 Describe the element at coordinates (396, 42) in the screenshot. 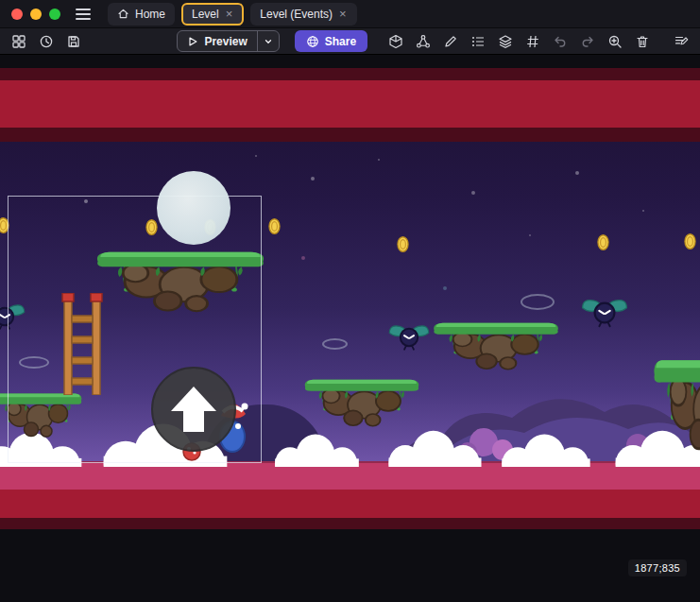

I see `cube-icon` at that location.